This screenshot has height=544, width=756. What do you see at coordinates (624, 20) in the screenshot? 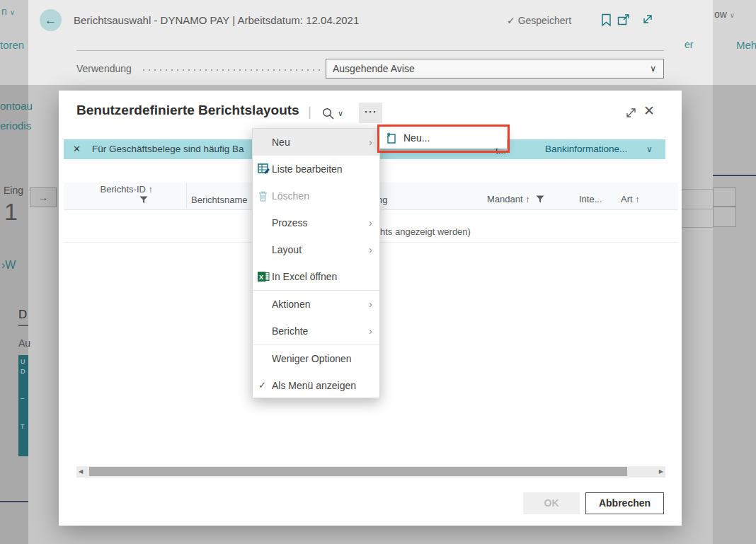
I see `open-in-new-window-icon` at bounding box center [624, 20].